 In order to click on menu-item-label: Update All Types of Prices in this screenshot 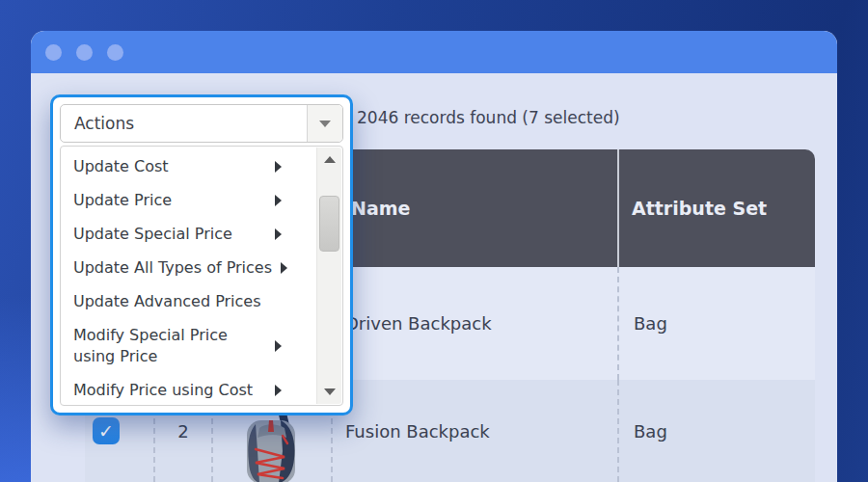, I will do `click(173, 268)`.